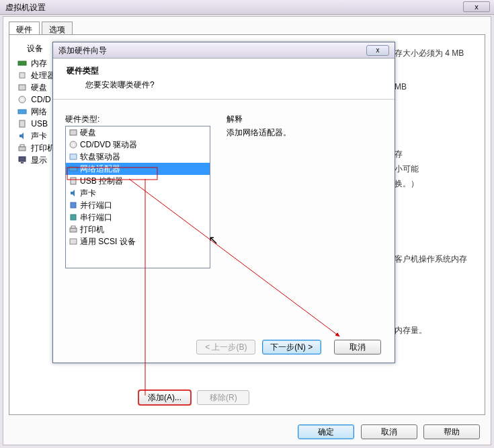 The height and width of the screenshot is (448, 494). I want to click on explain-text: 添加网络适配器。, so click(259, 133).